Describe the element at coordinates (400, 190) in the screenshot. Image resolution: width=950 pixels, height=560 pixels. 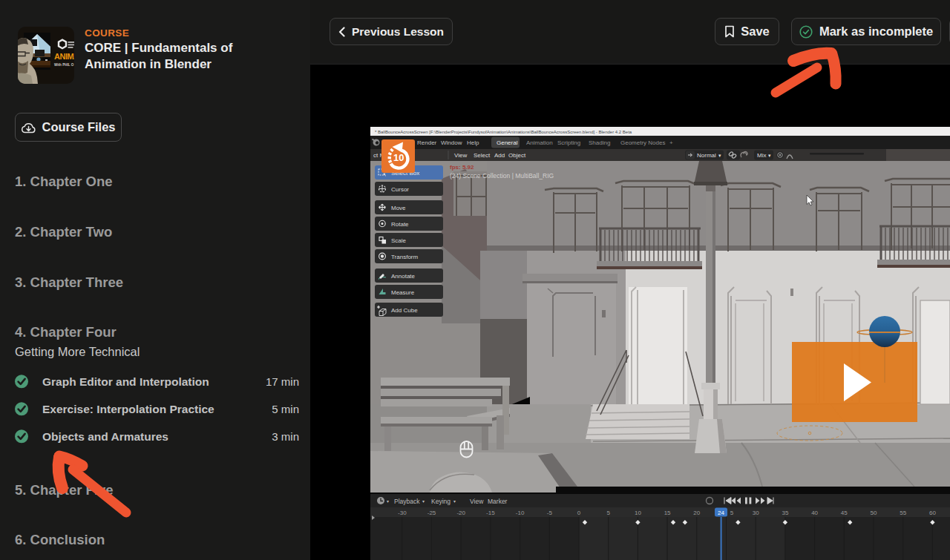
I see `svg-text: Cursor` at that location.